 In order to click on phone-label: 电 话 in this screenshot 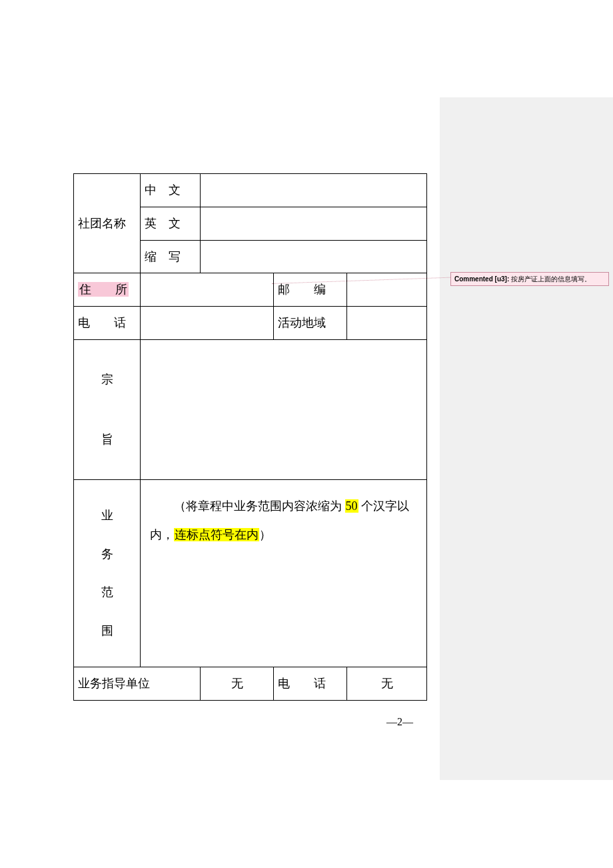, I will do `click(107, 323)`.